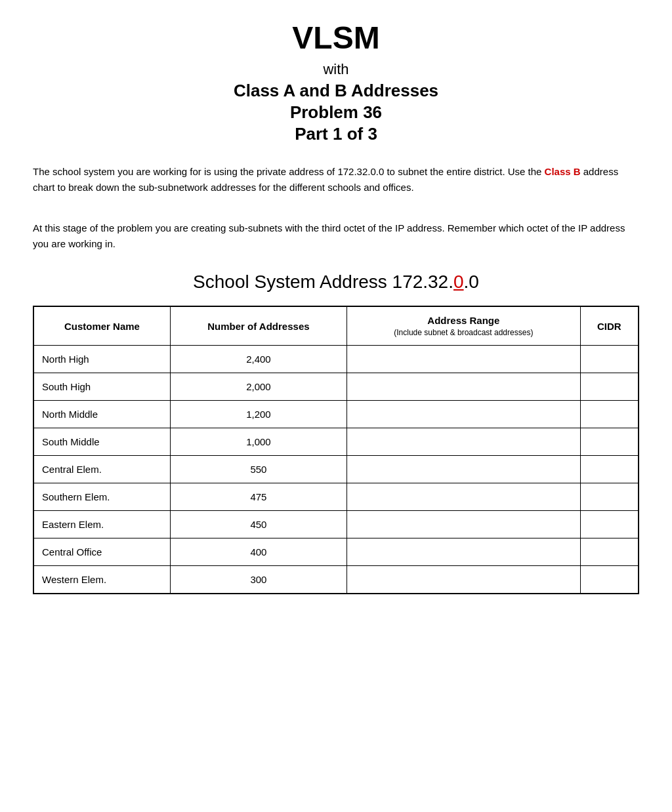  I want to click on table-row: North High2,400, so click(336, 359).